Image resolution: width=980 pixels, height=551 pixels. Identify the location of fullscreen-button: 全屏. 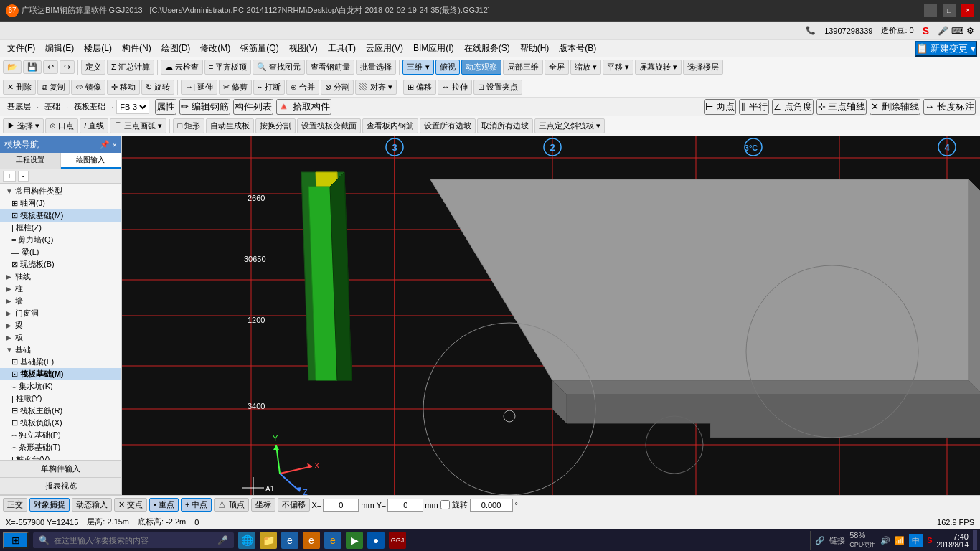
(557, 67).